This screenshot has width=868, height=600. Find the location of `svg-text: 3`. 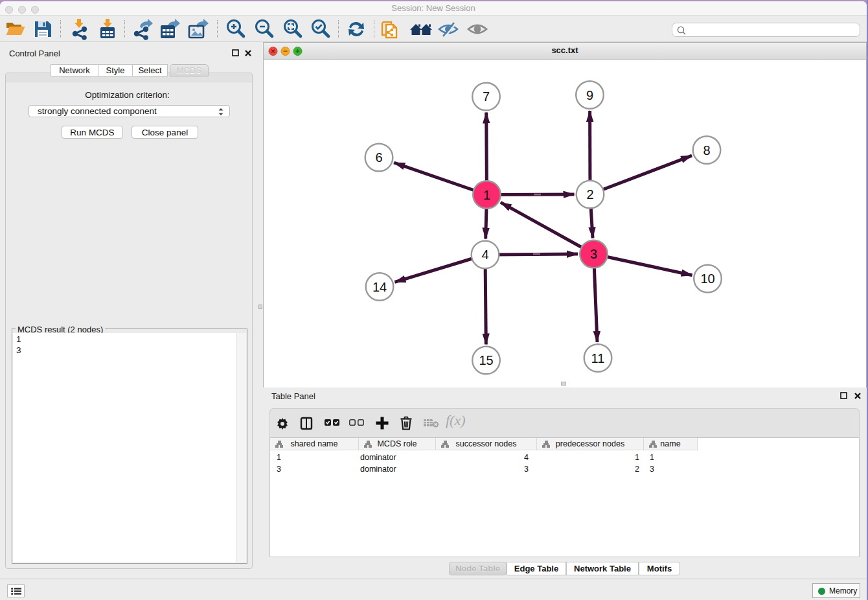

svg-text: 3 is located at coordinates (593, 254).